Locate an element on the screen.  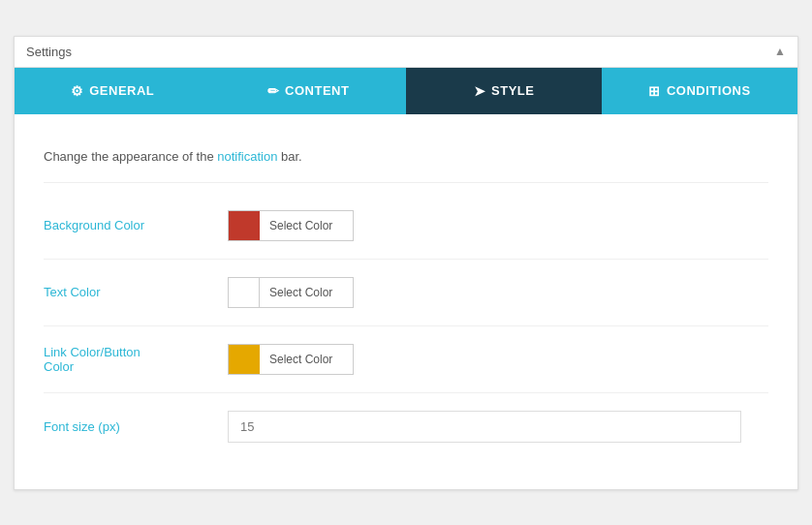
tabs-container: ⚙ GENERAL ✏ CONTENT ➤ STYLE ⊞ CONDITIONS is located at coordinates (406, 91).